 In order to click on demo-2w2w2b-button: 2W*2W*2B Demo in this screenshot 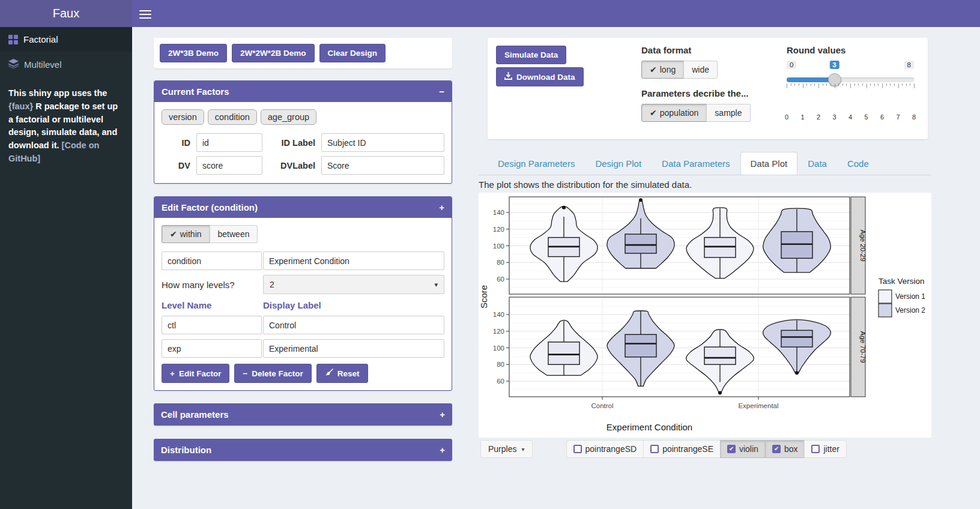, I will do `click(273, 53)`.